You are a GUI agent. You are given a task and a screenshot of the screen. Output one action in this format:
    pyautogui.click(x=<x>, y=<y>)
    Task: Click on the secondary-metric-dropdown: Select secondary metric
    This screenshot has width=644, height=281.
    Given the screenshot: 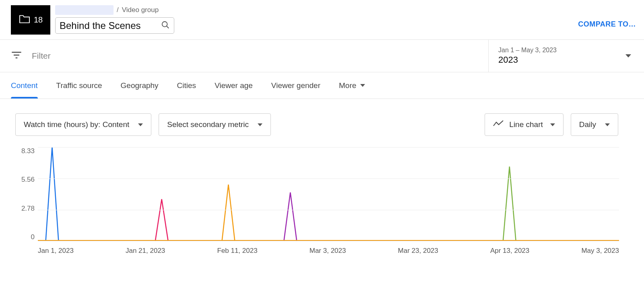 What is the action you would take?
    pyautogui.click(x=215, y=125)
    